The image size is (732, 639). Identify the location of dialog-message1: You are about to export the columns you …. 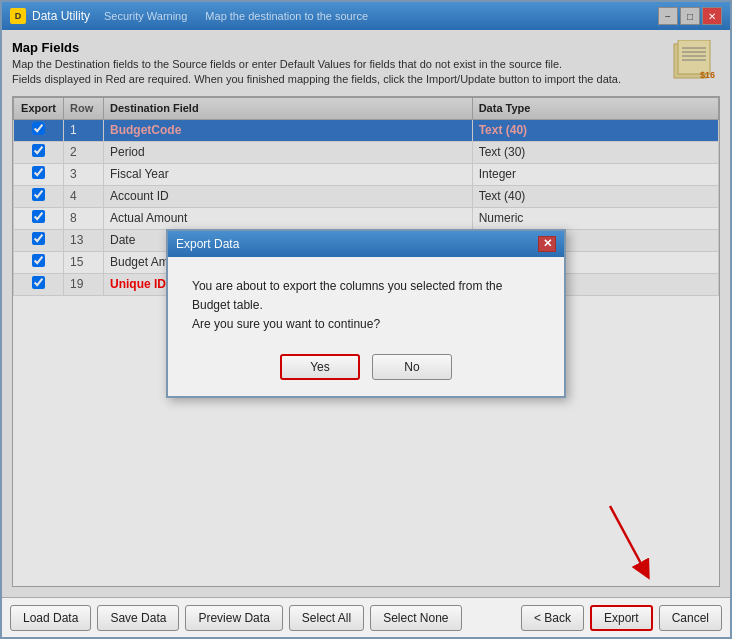
(366, 296).